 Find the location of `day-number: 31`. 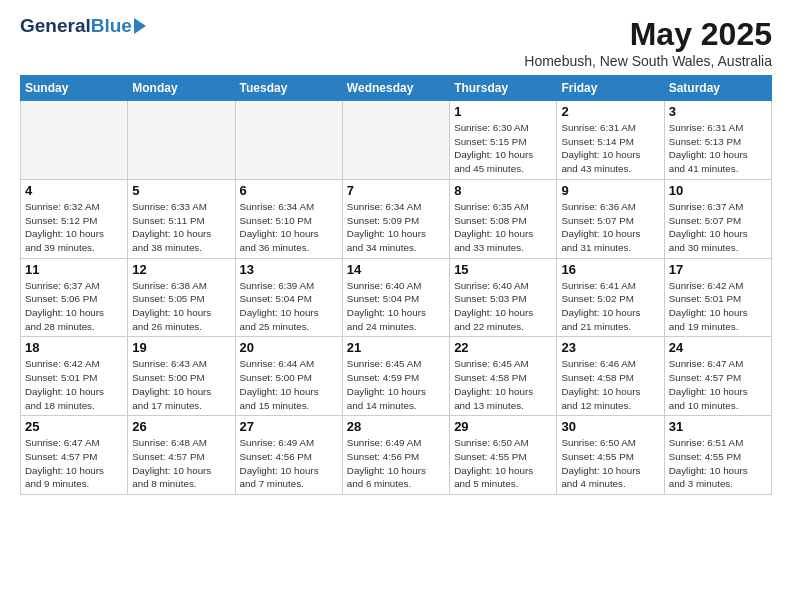

day-number: 31 is located at coordinates (718, 426).